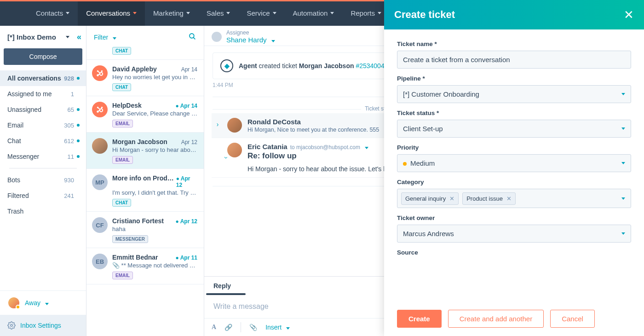  Describe the element at coordinates (514, 94) in the screenshot. I see `pipeline-select: [*] Customer Onboarding` at that location.